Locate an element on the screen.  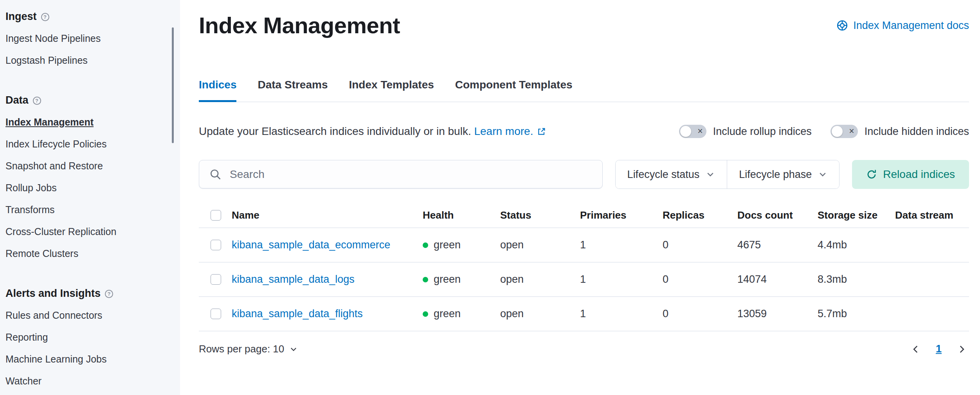
refresh-icon is located at coordinates (872, 174).